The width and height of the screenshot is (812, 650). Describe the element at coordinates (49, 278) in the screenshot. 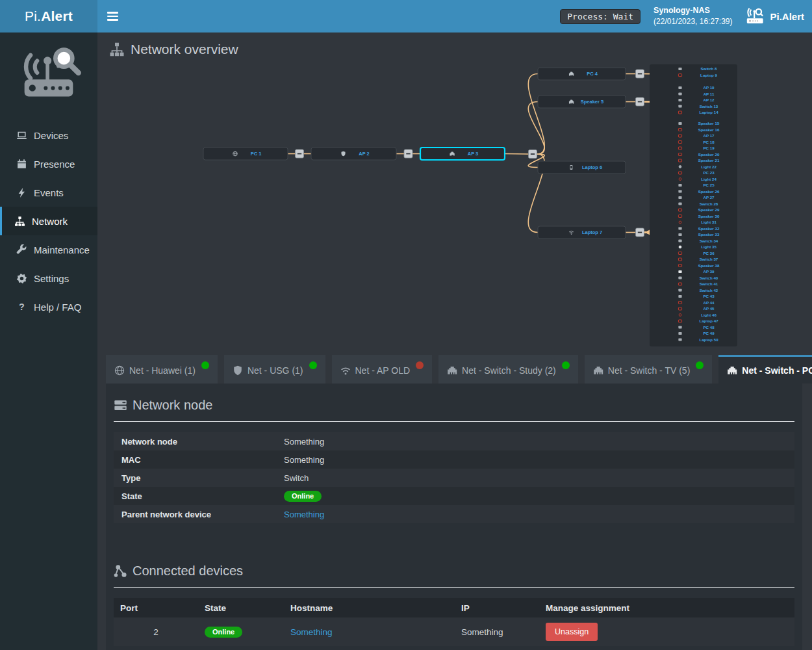

I see `sidebar-item-settings: Settings` at that location.